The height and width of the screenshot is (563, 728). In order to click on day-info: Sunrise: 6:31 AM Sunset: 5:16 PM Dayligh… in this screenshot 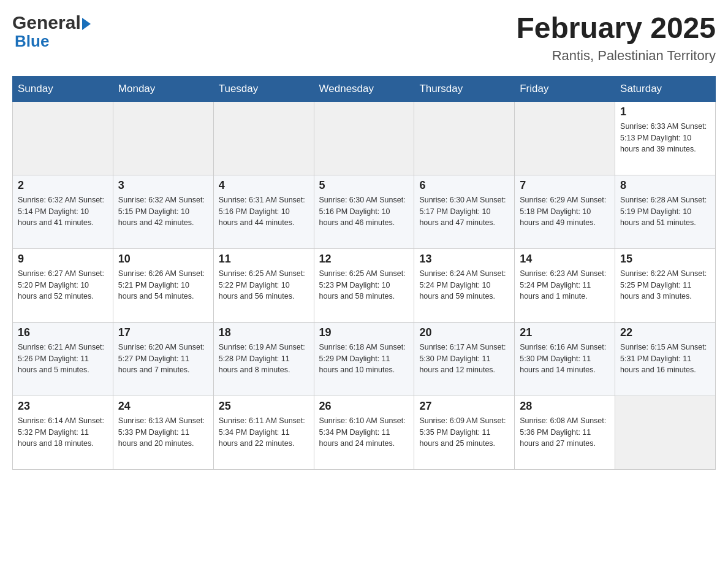, I will do `click(264, 212)`.